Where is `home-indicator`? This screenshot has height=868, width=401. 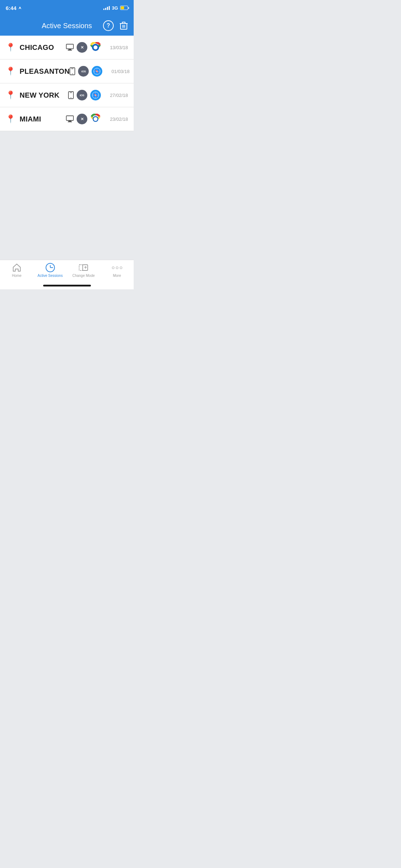
home-indicator is located at coordinates (67, 286).